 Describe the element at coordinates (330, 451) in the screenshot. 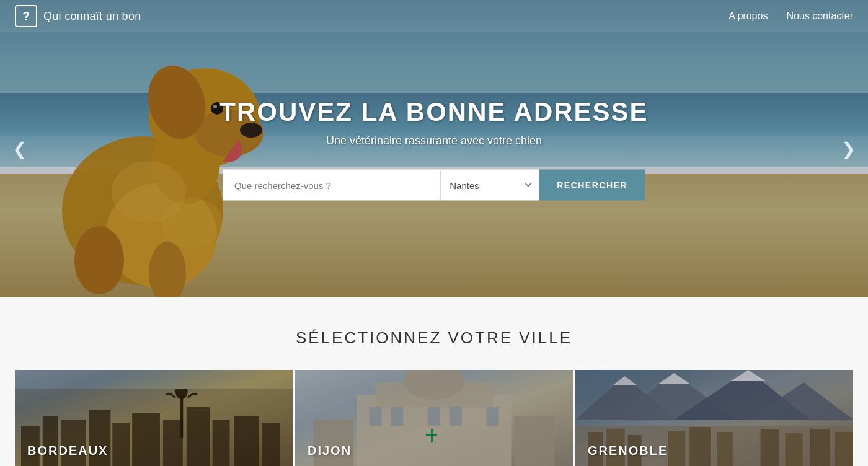

I see `city-dijon-label: DIJON` at that location.